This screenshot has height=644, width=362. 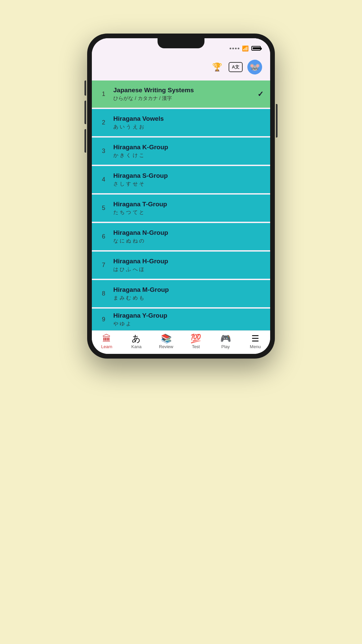 I want to click on lesson-num: 4, so click(x=104, y=180).